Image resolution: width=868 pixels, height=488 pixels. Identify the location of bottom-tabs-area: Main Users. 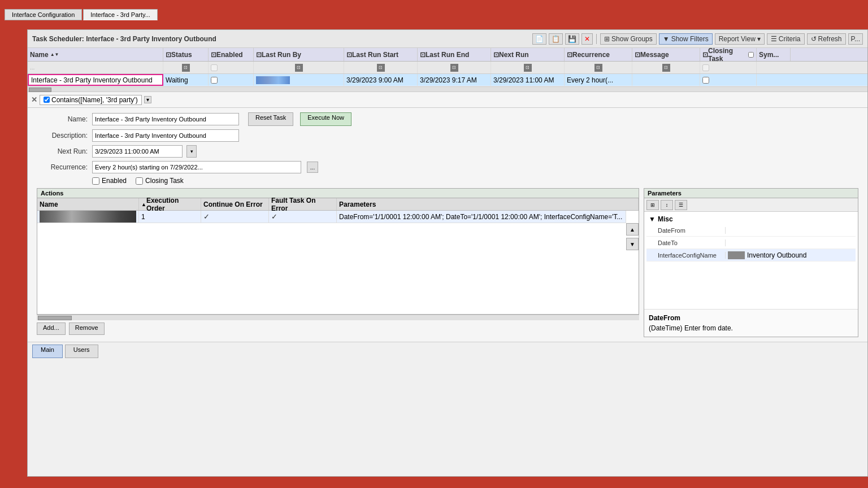
(448, 351).